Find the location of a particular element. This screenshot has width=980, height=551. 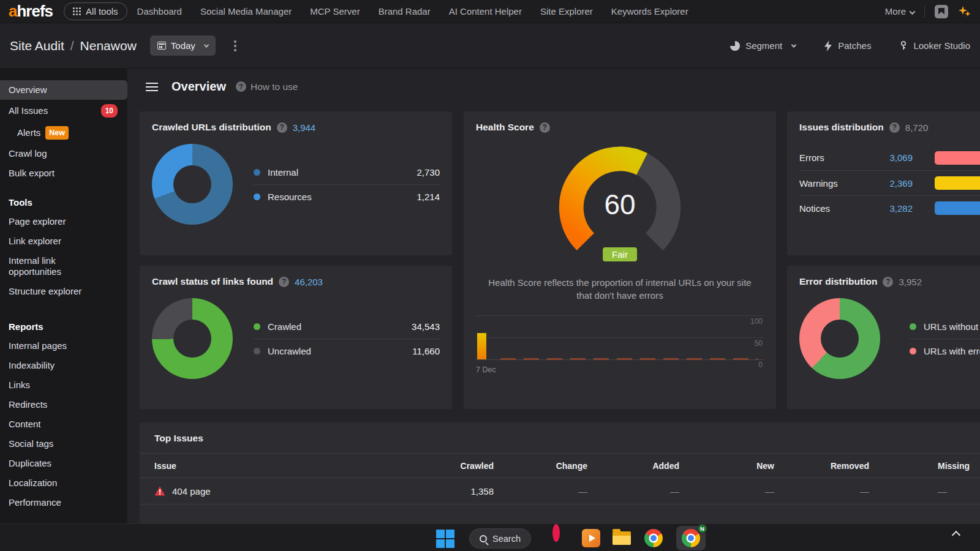

sidebar-item-all-issues: All Issues10 is located at coordinates (64, 111).